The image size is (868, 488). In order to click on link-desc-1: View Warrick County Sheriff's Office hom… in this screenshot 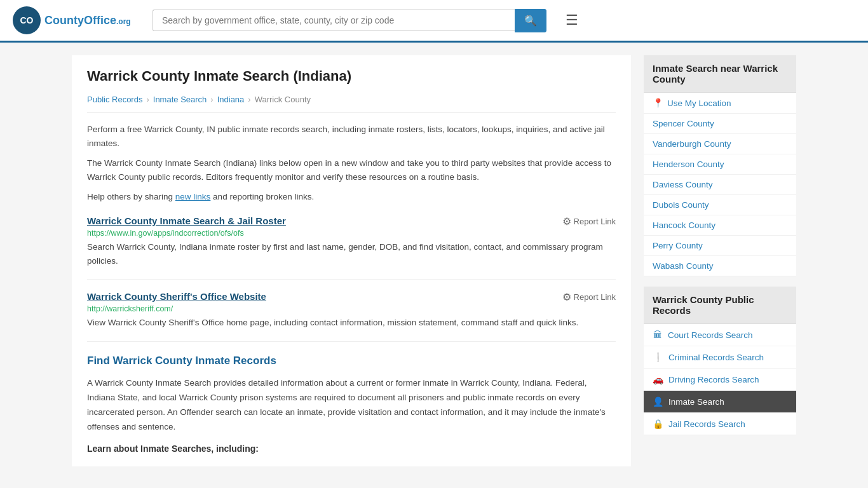, I will do `click(351, 323)`.